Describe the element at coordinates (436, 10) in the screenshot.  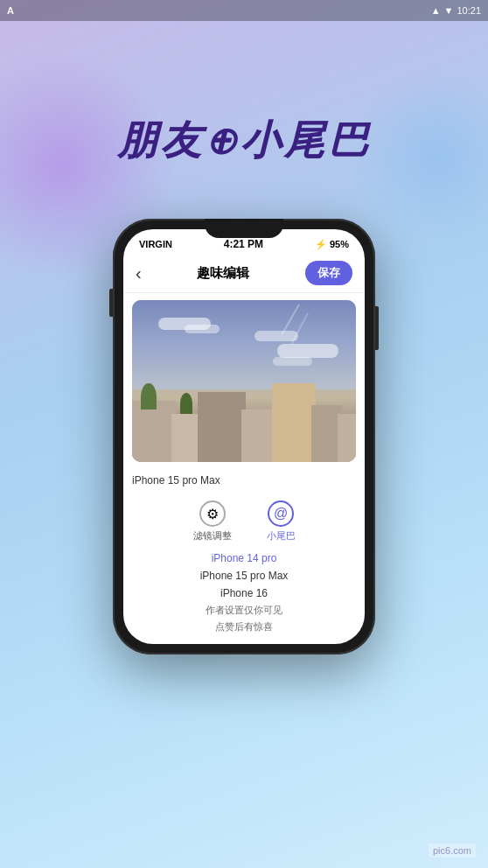
I see `system-wifi-icon: ▲` at that location.